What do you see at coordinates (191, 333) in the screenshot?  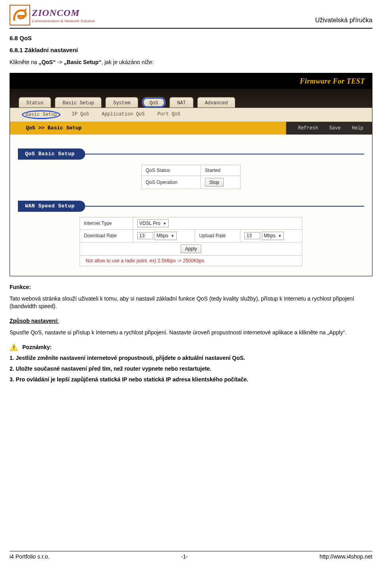 I see `zpusob-text: Spusťte QoS, nastavte si přístup k Inter…` at bounding box center [191, 333].